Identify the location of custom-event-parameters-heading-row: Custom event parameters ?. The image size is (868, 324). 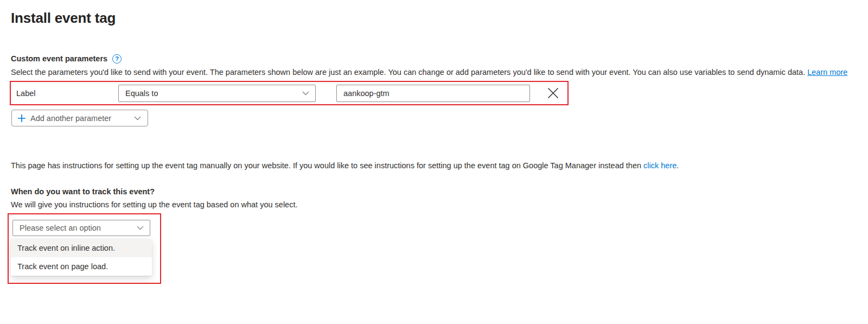
(439, 59).